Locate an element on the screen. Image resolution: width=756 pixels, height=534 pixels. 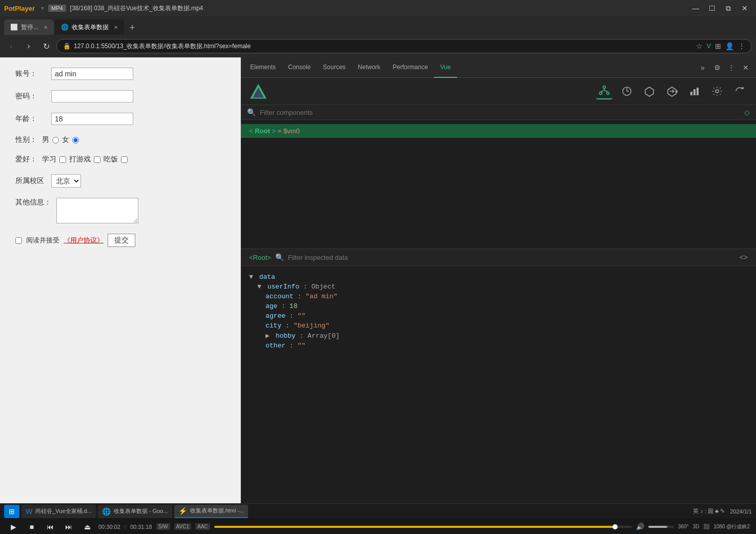
tab-network: Network is located at coordinates (369, 68).